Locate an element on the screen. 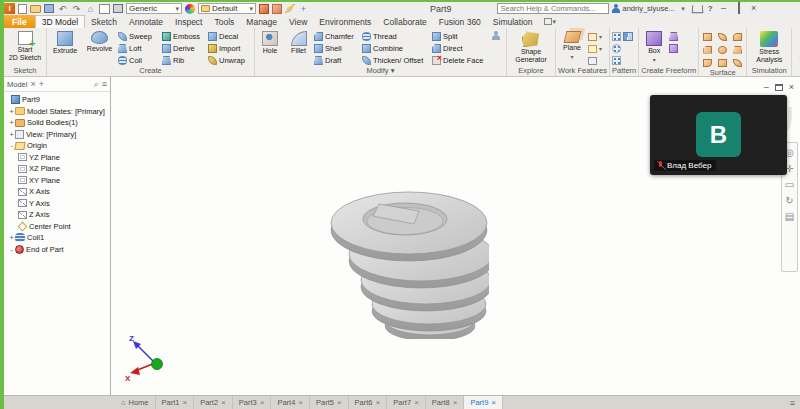 The image size is (800, 409). user-name: andriy_slyuse... is located at coordinates (649, 8).